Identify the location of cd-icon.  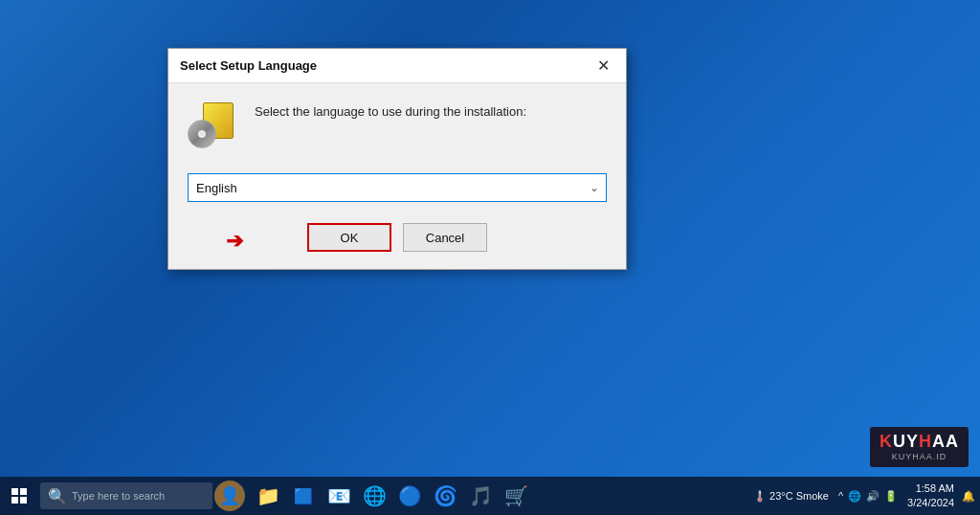
(211, 125).